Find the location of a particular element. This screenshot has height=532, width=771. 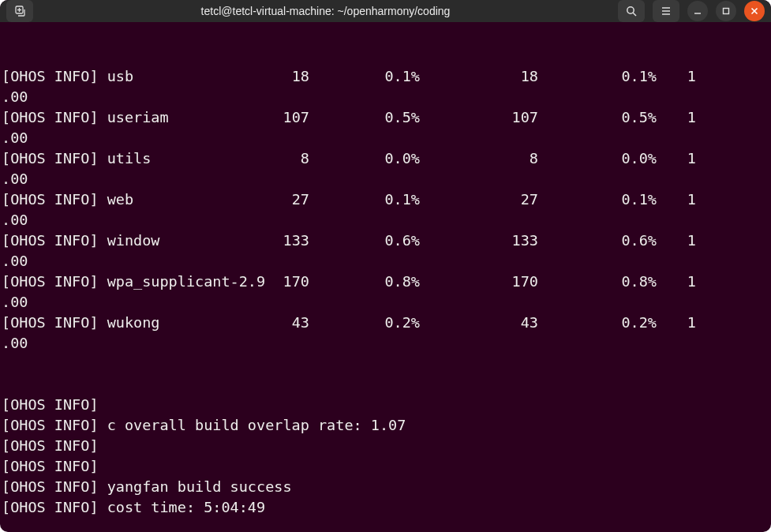

maximize-button is located at coordinates (726, 11).